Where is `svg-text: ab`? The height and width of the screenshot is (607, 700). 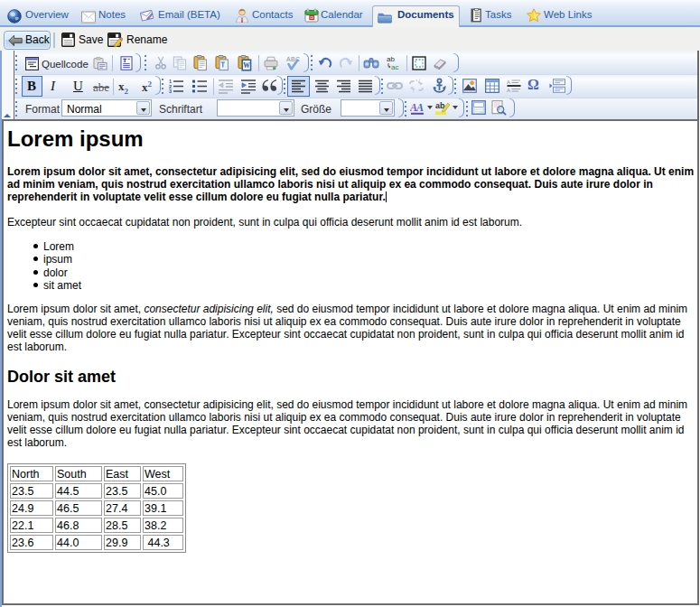 svg-text: ab is located at coordinates (390, 60).